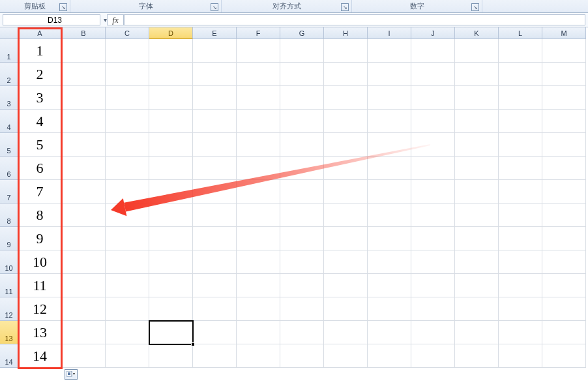 The height and width of the screenshot is (392, 588). What do you see at coordinates (40, 192) in the screenshot?
I see `cell: 7` at bounding box center [40, 192].